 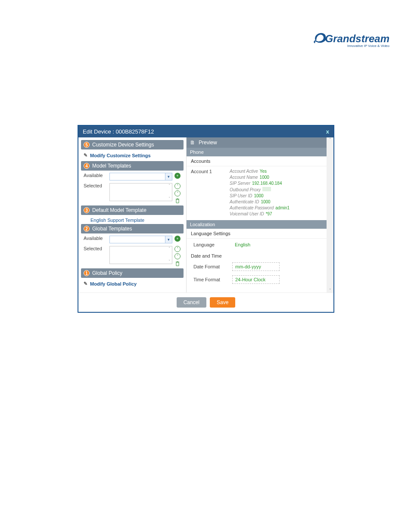 I want to click on default-model-label: Default Model Template, so click(x=119, y=210).